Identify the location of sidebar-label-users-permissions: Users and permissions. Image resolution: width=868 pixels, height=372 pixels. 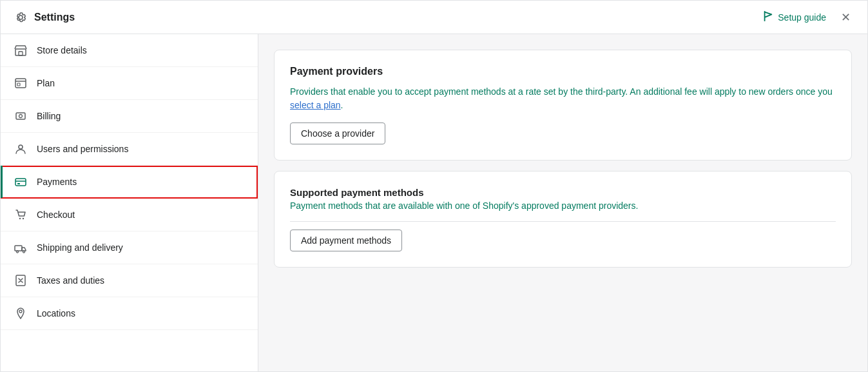
(82, 149).